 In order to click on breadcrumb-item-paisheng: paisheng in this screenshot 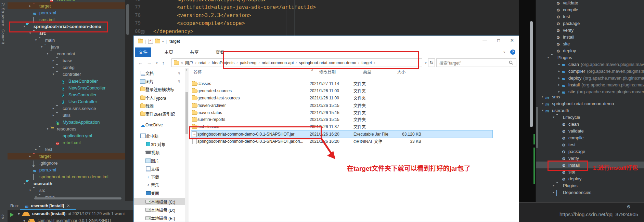, I will do `click(248, 63)`.